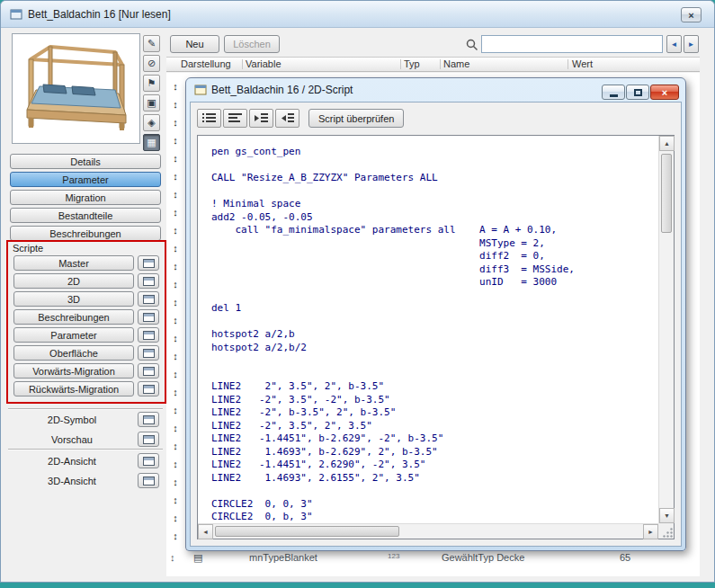  What do you see at coordinates (86, 316) in the screenshot?
I see `script-row-beschreibungen: Beschreibungen` at bounding box center [86, 316].